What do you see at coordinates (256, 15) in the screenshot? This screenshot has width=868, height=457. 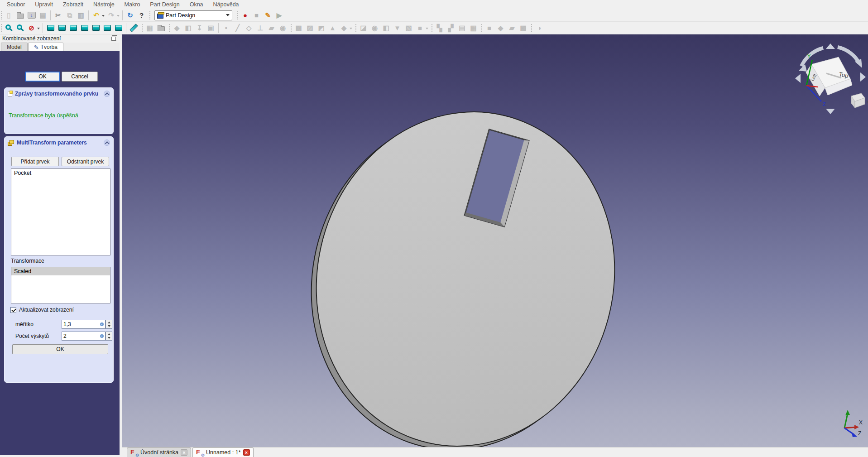 I see `macro-stop-icon: ■` at bounding box center [256, 15].